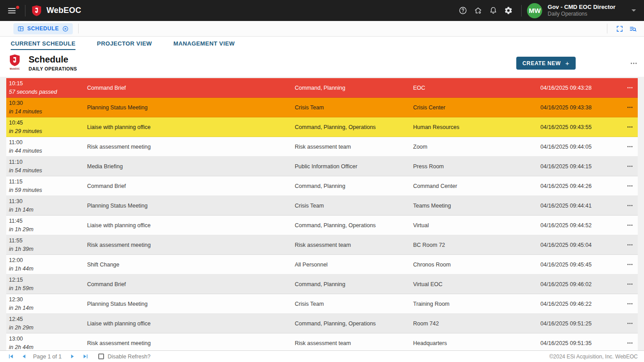  I want to click on search-boards-icon, so click(633, 29).